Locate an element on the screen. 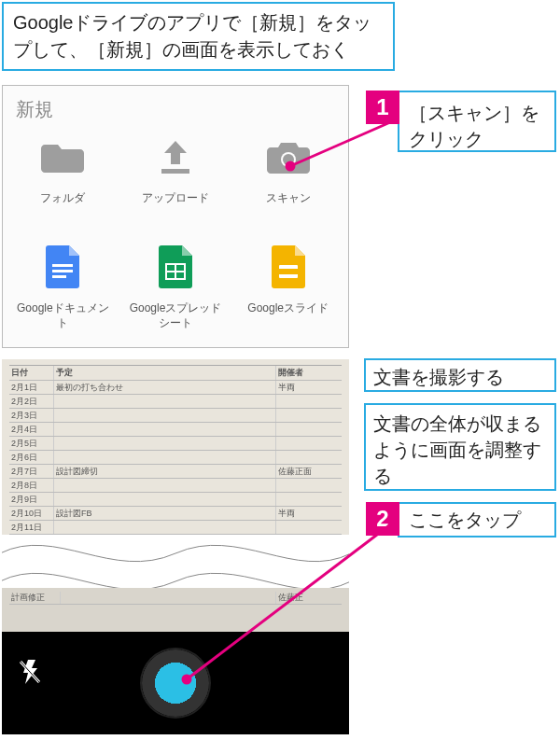 Image resolution: width=560 pixels, height=740 pixels. new-dialog-title: 新規 is located at coordinates (175, 114).